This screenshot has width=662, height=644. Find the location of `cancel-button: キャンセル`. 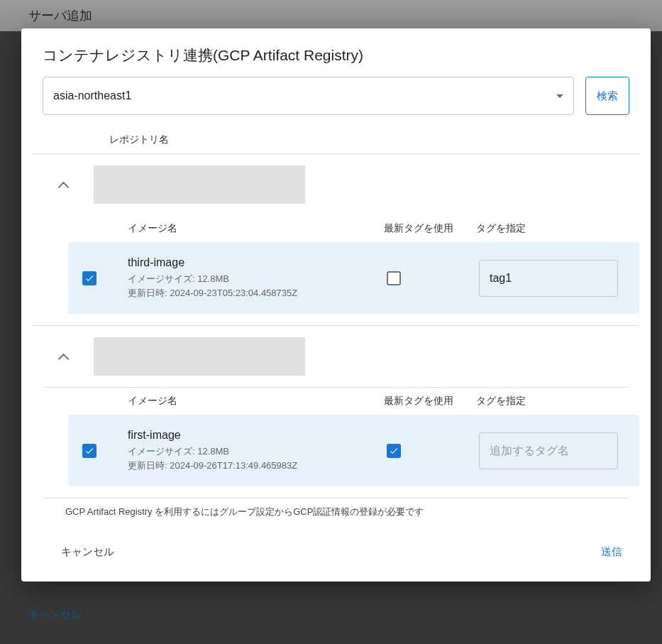

cancel-button: キャンセル is located at coordinates (88, 552).